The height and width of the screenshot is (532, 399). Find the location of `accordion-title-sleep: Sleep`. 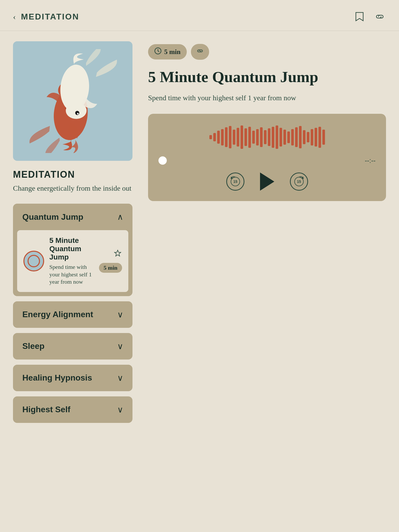

accordion-title-sleep: Sleep is located at coordinates (33, 346).